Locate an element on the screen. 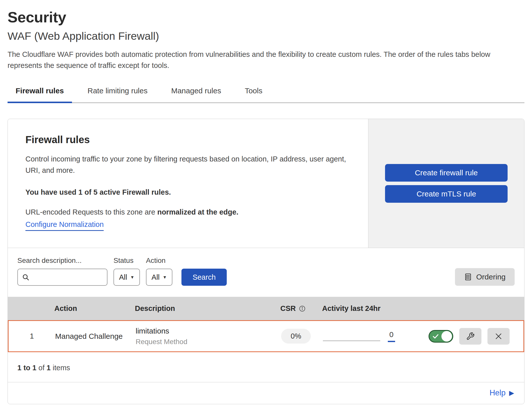 The width and height of the screenshot is (532, 412). rule-action: Managed Challenge is located at coordinates (95, 336).